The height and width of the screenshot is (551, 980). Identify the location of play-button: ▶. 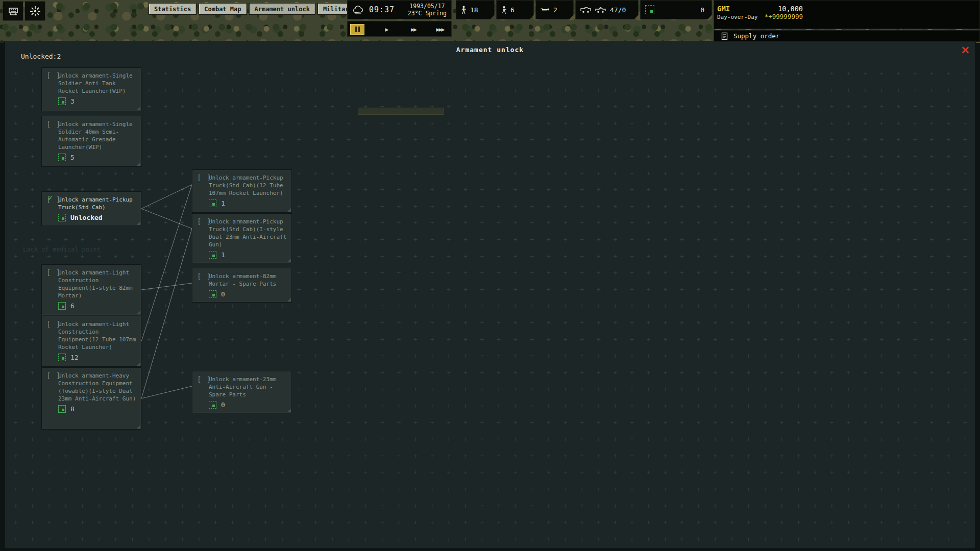
(386, 30).